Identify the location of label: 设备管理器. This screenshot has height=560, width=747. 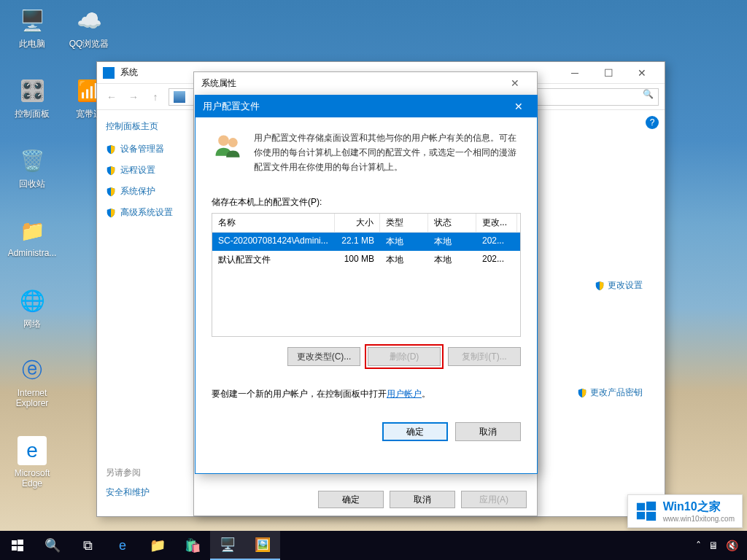
(142, 149).